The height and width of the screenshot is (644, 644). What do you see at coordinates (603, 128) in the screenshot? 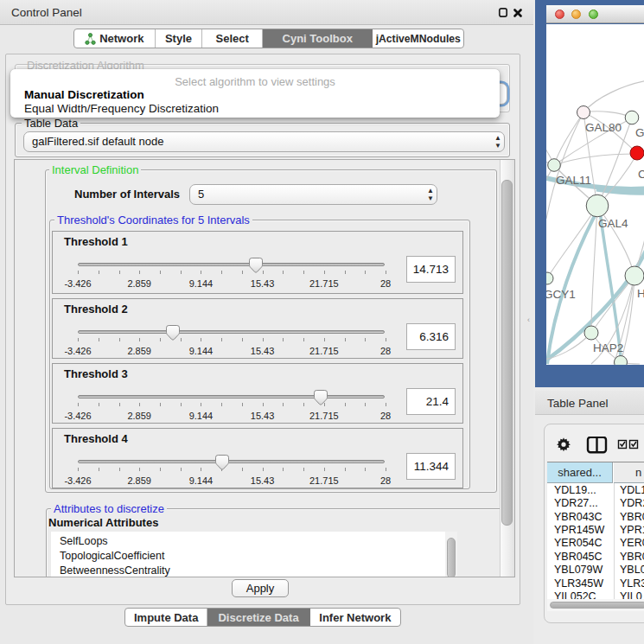
I see `svg-text: GAL80` at bounding box center [603, 128].